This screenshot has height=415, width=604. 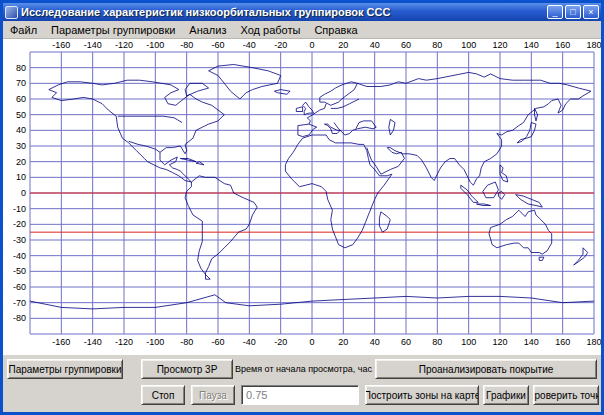 What do you see at coordinates (280, 45) in the screenshot?
I see `longitude-tick-top: -20` at bounding box center [280, 45].